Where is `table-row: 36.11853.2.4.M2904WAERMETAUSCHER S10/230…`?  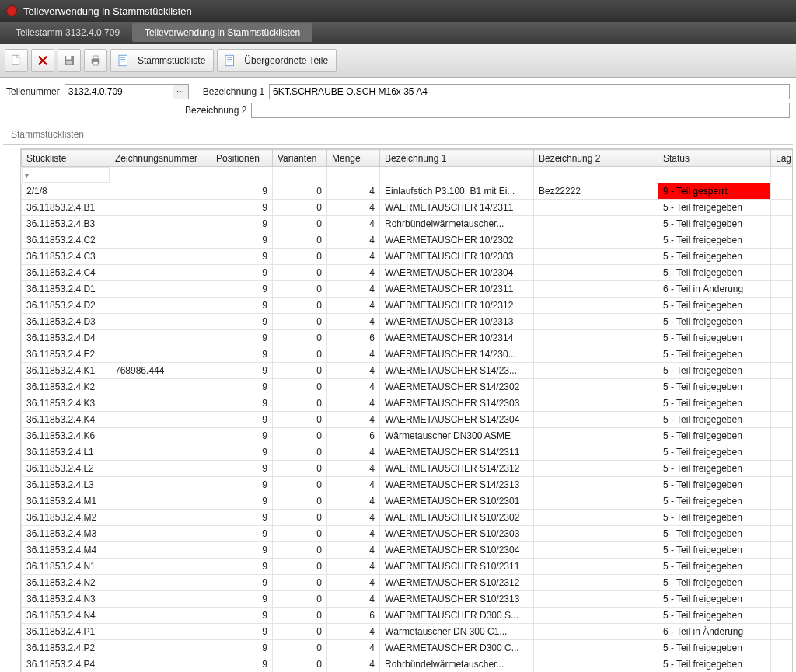 table-row: 36.11853.2.4.M2904WAERMETAUSCHER S10/230… is located at coordinates (407, 517).